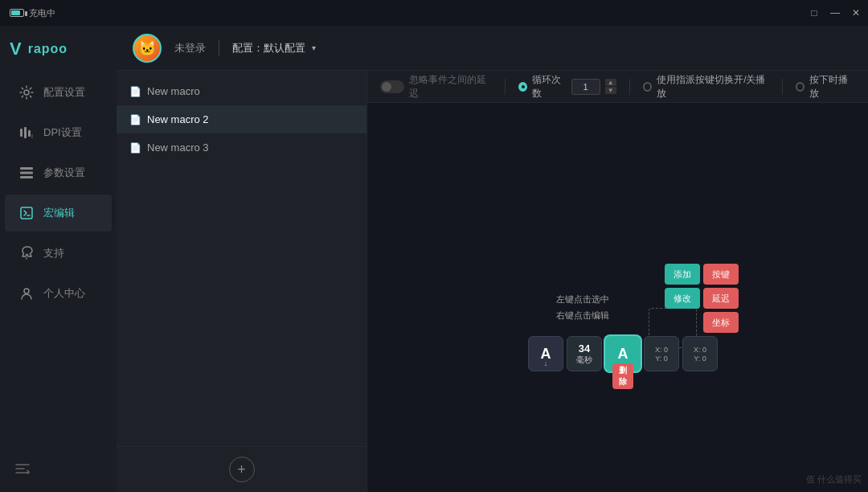 The width and height of the screenshot is (868, 492). I want to click on battery-icon, so click(17, 13).